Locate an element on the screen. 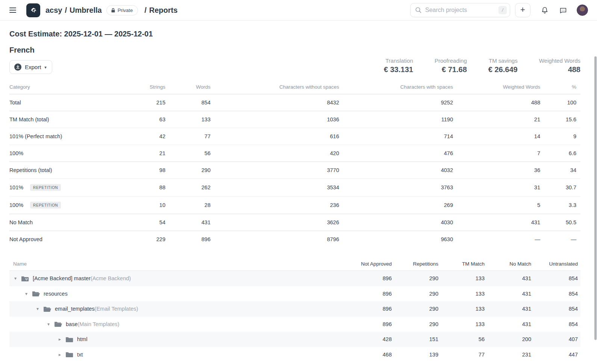 The image size is (597, 364). search-icon is located at coordinates (418, 10).